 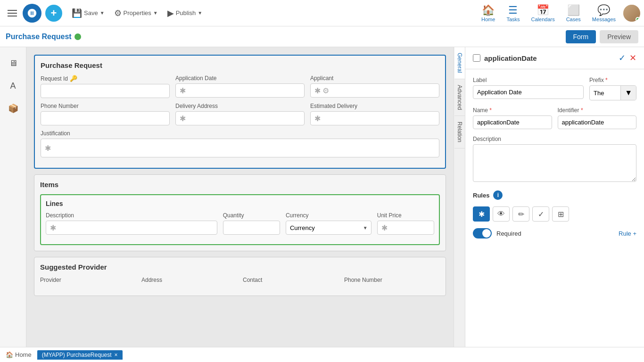 I want to click on provider-label: Provider, so click(x=88, y=280).